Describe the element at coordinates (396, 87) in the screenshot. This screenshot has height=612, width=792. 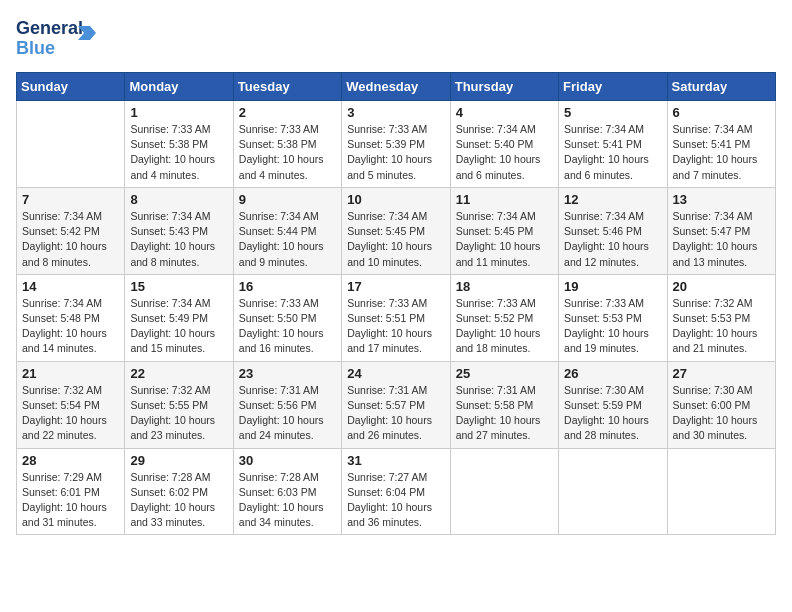
I see `calendar-header-row: SundayMondayTuesdayWednesdayThursdayFrid…` at that location.